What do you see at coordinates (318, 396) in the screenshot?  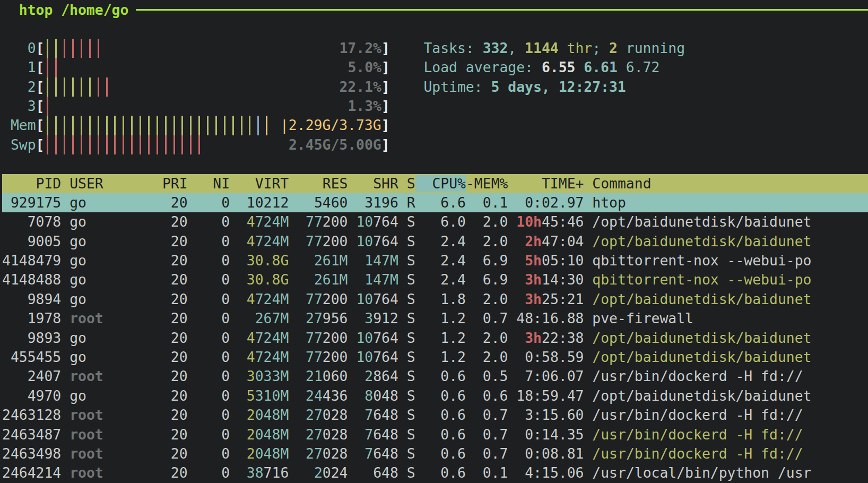 I see `cell-res: 24436` at bounding box center [318, 396].